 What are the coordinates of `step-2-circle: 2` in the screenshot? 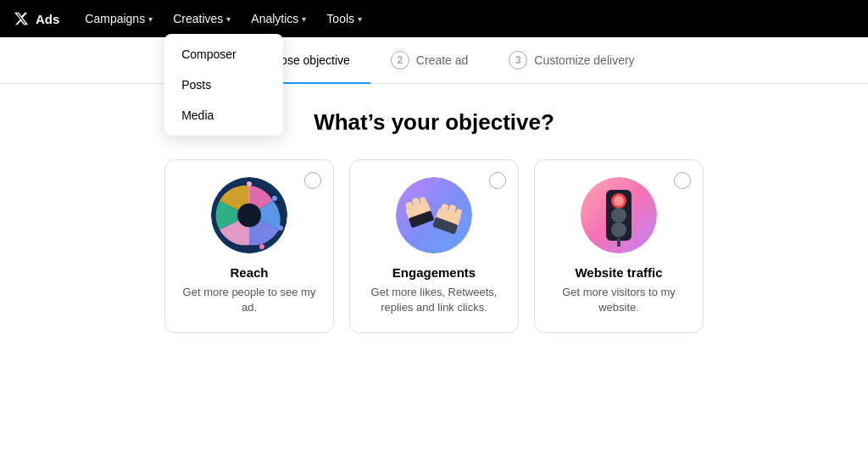 It's located at (400, 60).